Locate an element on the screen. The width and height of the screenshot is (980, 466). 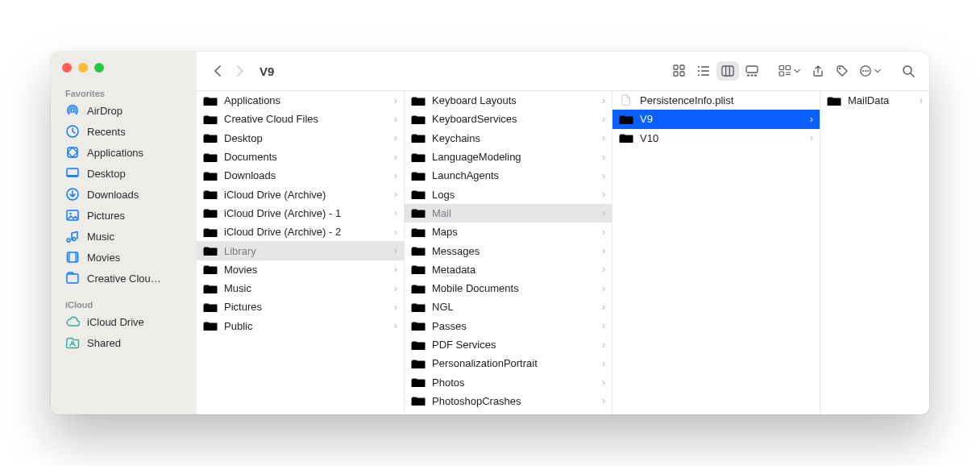
folder-row: Library› is located at coordinates (300, 250).